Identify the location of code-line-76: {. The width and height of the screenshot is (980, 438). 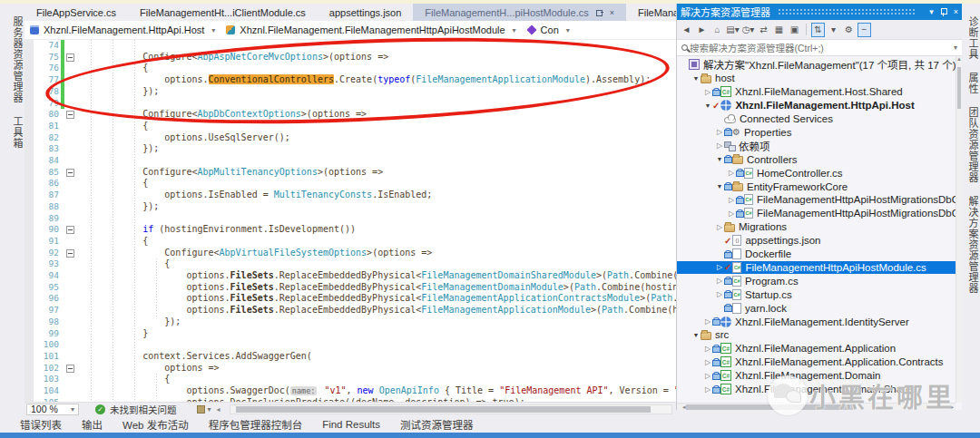
(377, 69).